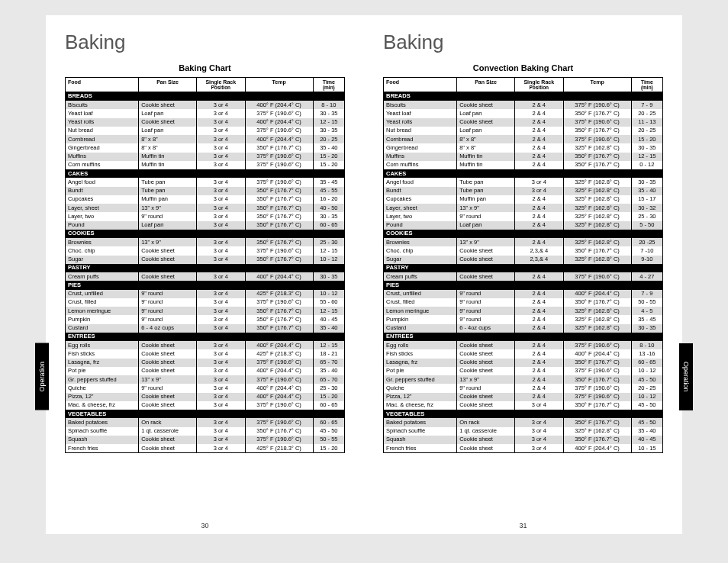  What do you see at coordinates (279, 354) in the screenshot?
I see `cell-temp: 425° F (218.3° C)` at bounding box center [279, 354].